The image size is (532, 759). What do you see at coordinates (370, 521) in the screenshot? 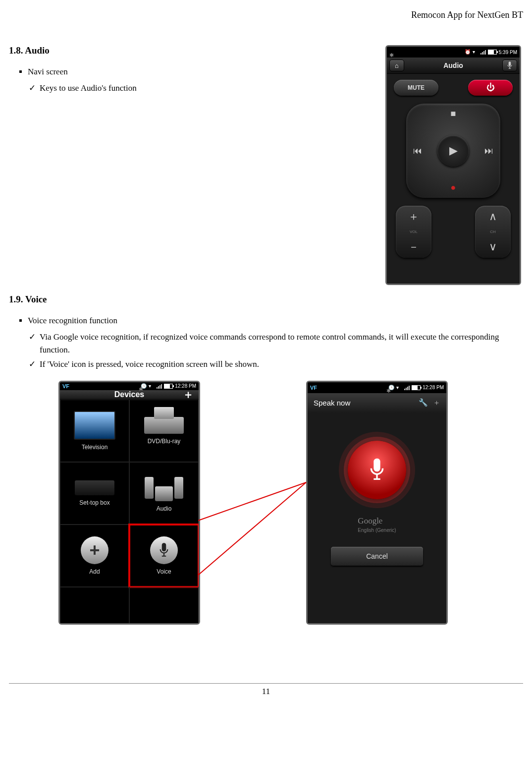
I see `google-label: Google` at bounding box center [370, 521].